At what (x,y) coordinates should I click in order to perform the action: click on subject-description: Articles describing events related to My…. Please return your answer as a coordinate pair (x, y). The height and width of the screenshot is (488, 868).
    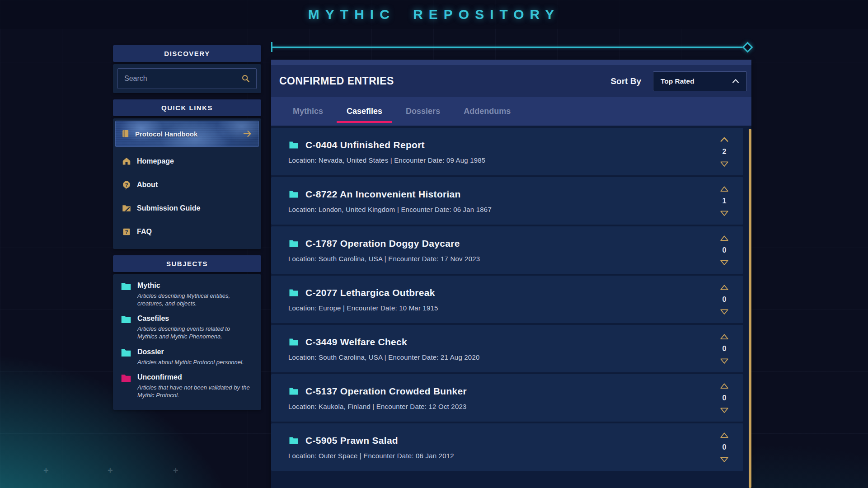
    Looking at the image, I should click on (194, 333).